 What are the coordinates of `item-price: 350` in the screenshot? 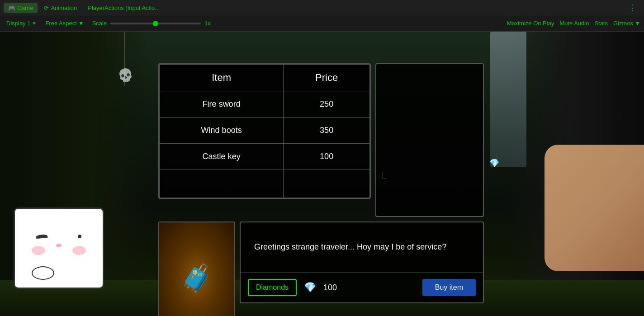 It's located at (327, 131).